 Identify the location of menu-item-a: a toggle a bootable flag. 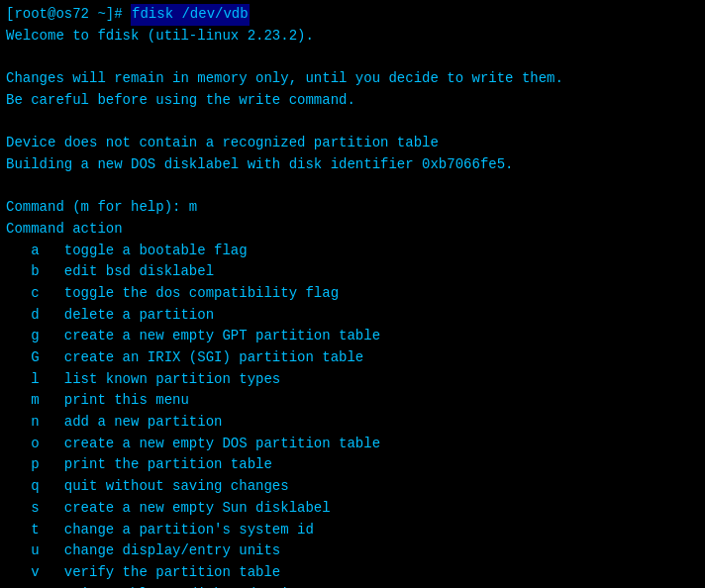
(352, 251).